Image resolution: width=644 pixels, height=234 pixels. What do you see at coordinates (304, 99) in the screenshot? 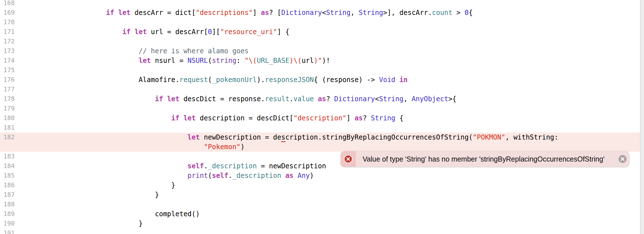
I see `token-prop: value` at bounding box center [304, 99].